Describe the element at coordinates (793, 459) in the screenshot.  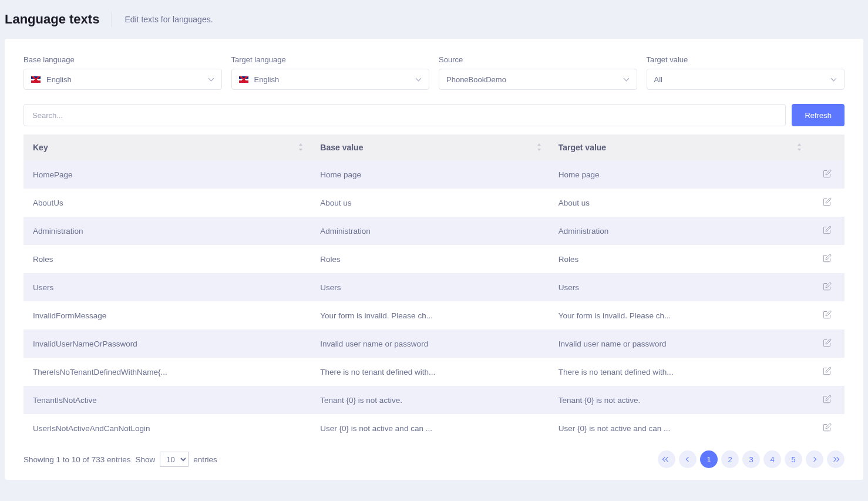
I see `page-number-button: 5` at that location.